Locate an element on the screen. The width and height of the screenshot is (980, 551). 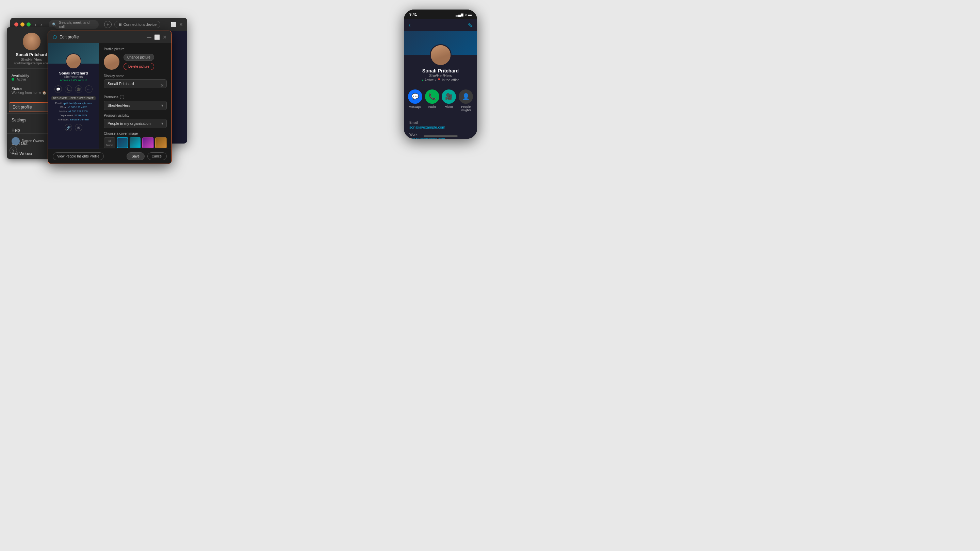
battery-icon: ▬ is located at coordinates (470, 14).